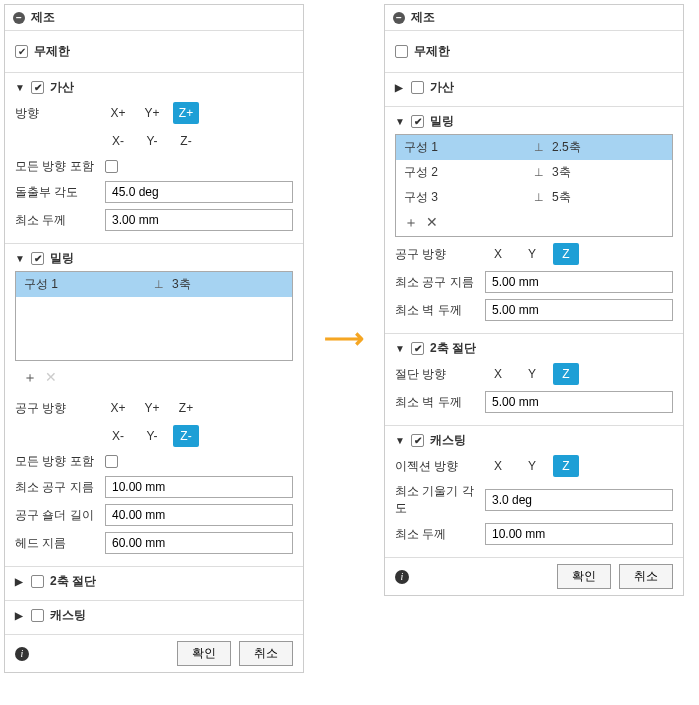 Image resolution: width=699 pixels, height=705 pixels. What do you see at coordinates (469, 148) in the screenshot?
I see `config-name: 구성 1` at bounding box center [469, 148].